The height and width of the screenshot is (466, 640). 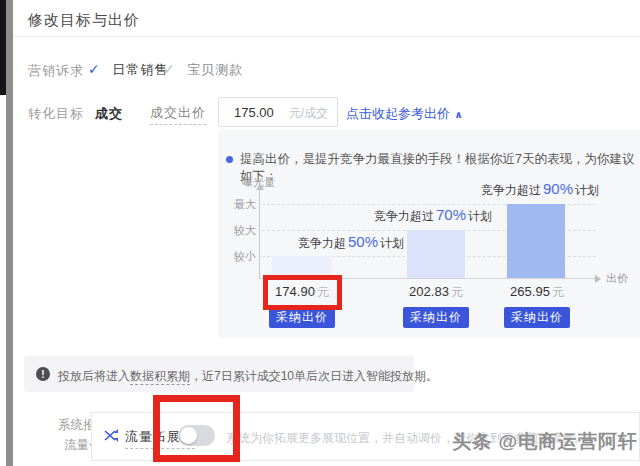 I want to click on y-tick-max: 最大, so click(x=239, y=204).